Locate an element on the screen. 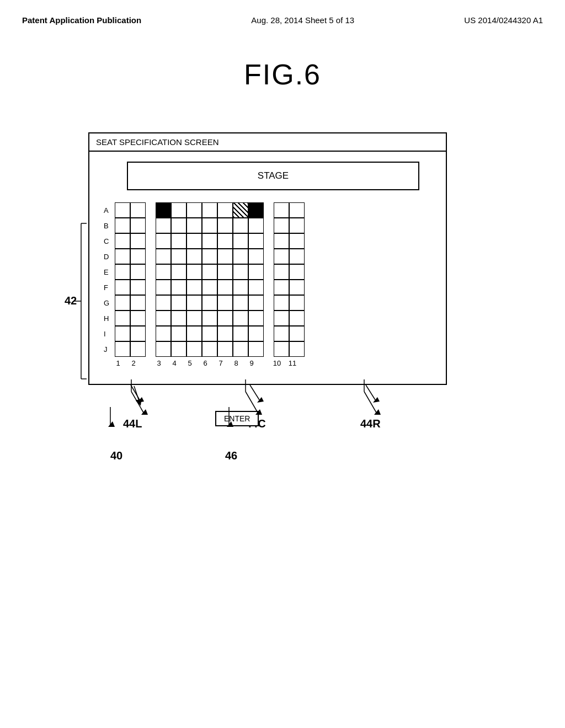 The width and height of the screenshot is (565, 728). page-header: Patent Application Publication Aug. 28, … is located at coordinates (282, 12).